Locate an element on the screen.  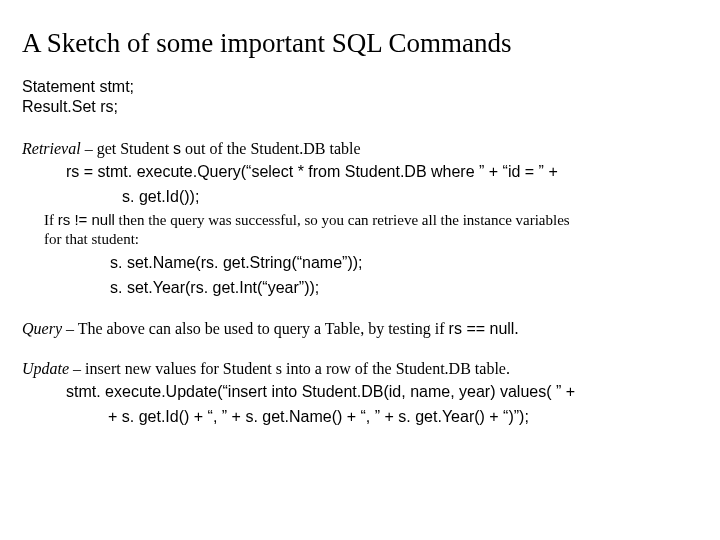
update-desc: – insert new values for Student s into a… is located at coordinates (290, 368).